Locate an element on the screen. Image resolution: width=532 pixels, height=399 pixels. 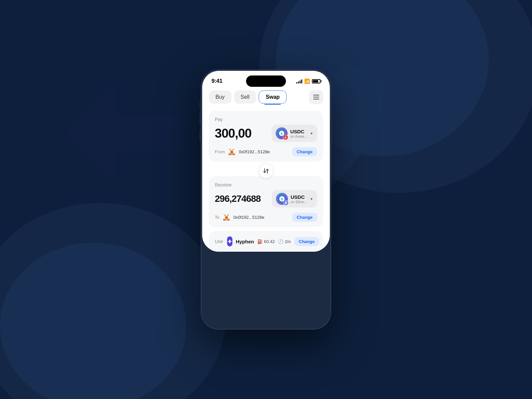
time-value: 2m is located at coordinates (288, 241).